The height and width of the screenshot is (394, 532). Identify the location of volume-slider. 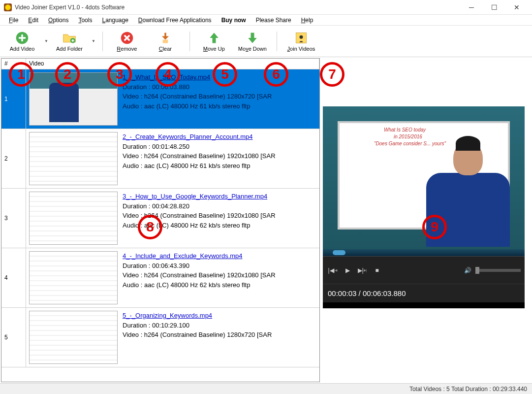
(499, 270).